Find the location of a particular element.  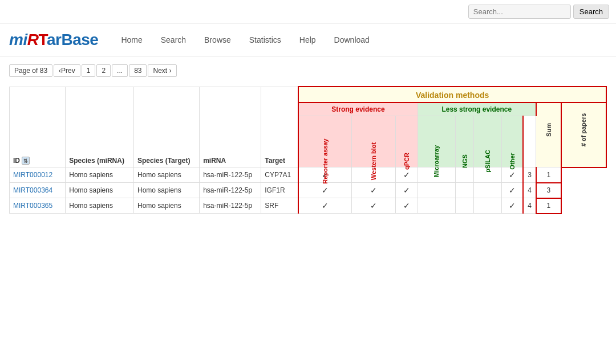

table-row: MIRT000012 Homo sapiens Homo sapiens hsa… is located at coordinates (308, 175).